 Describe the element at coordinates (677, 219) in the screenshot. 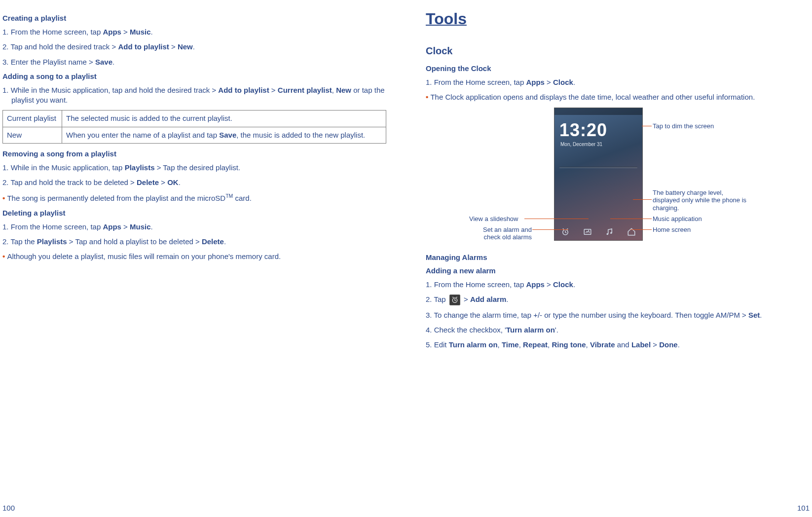

I see `annot-music: Music application` at that location.